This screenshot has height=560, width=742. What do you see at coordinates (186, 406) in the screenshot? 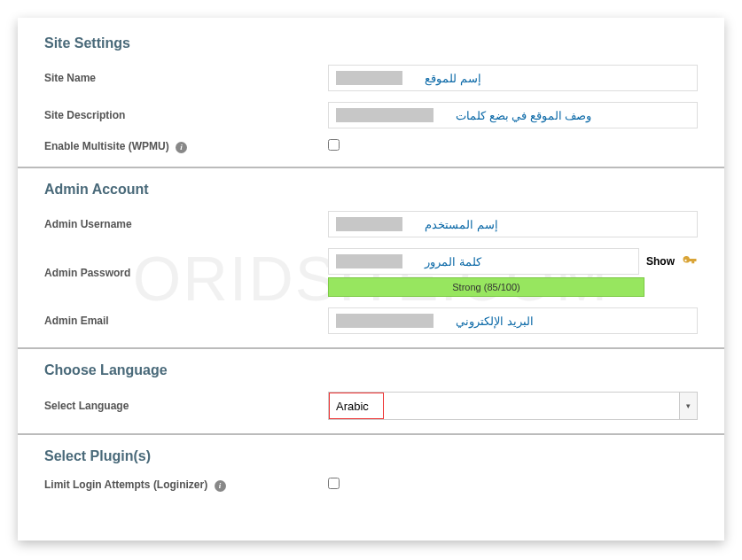
I see `select-language-label: Select Language` at bounding box center [186, 406].